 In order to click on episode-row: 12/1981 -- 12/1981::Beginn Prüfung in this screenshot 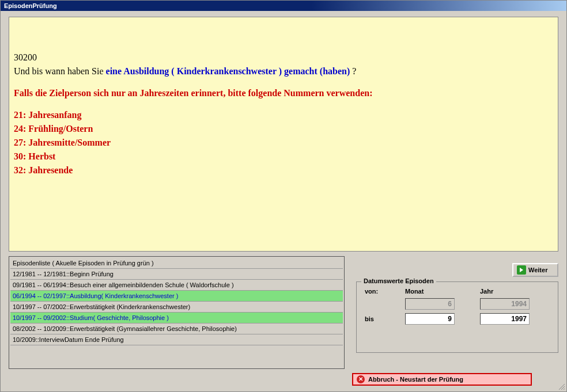, I will do `click(176, 274)`.